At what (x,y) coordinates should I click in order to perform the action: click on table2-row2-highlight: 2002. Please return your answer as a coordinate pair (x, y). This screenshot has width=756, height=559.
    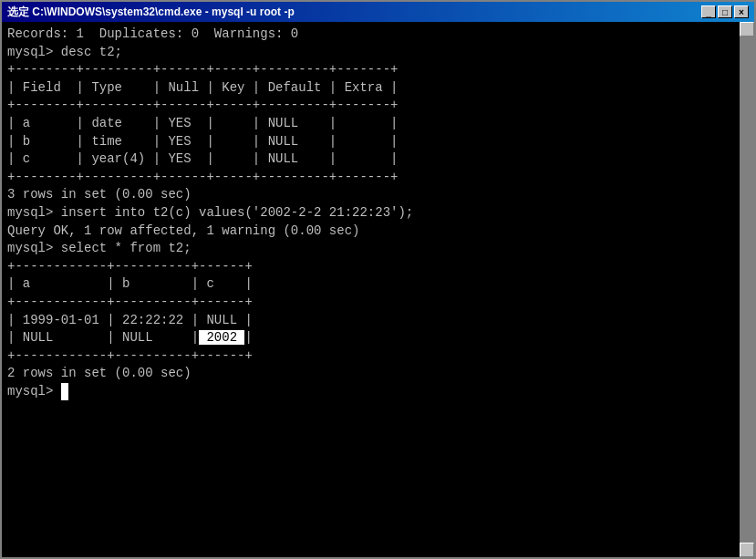
    Looking at the image, I should click on (222, 337).